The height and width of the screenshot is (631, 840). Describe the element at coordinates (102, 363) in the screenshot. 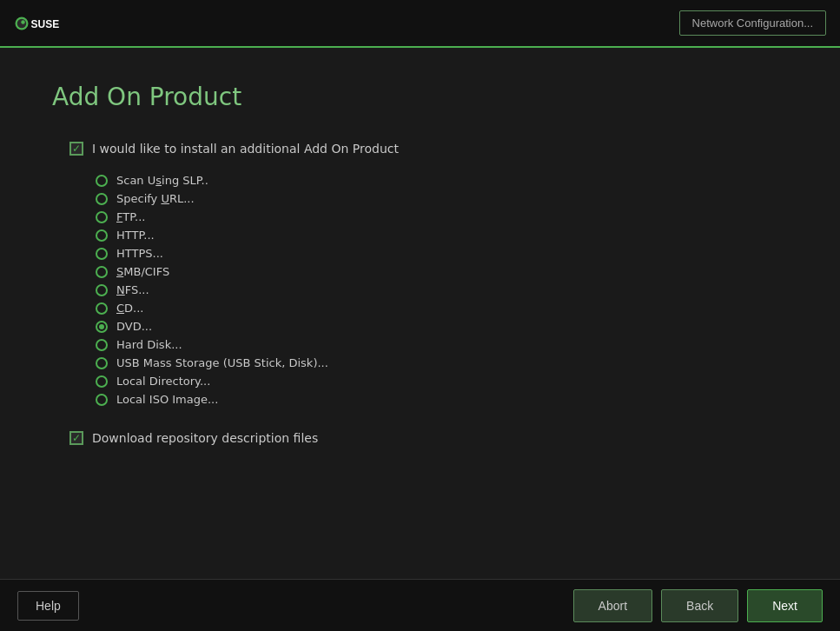

I see `radio-circle-usb` at that location.